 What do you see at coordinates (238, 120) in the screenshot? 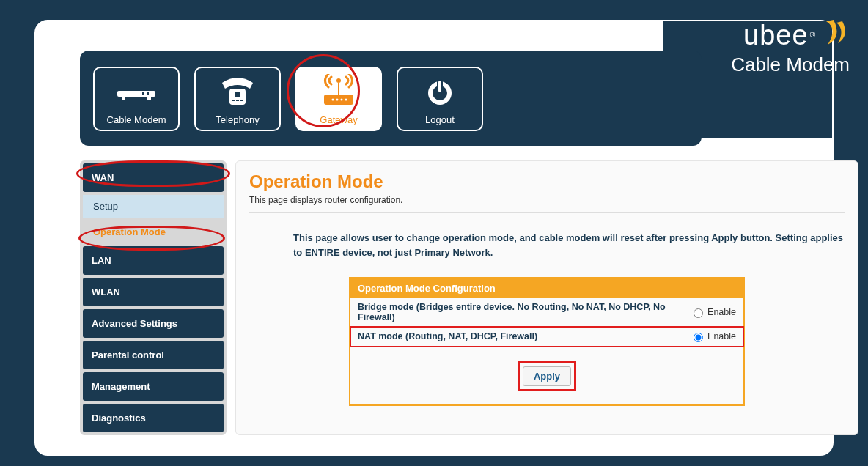
I see `nav-label: Telephony` at bounding box center [238, 120].